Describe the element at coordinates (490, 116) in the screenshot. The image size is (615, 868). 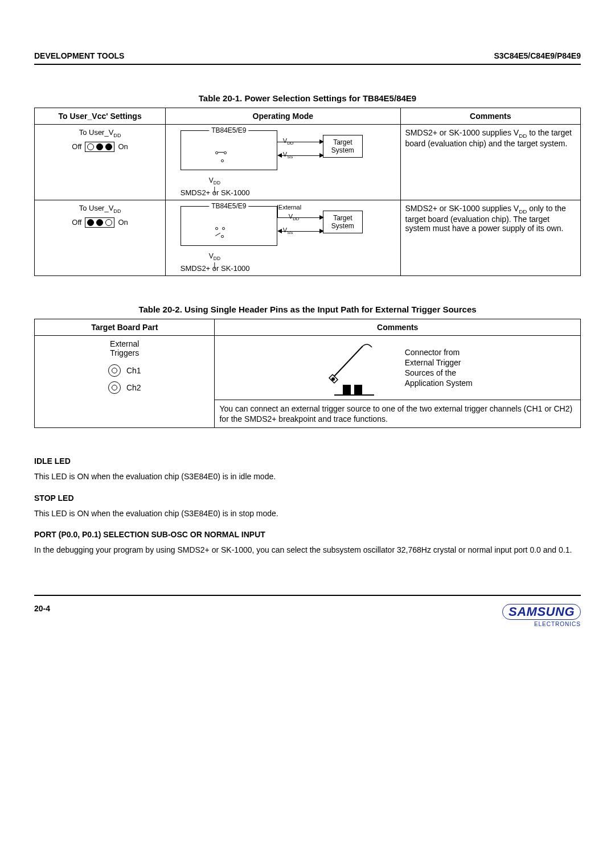
I see `table1-head-comments: Comments` at that location.